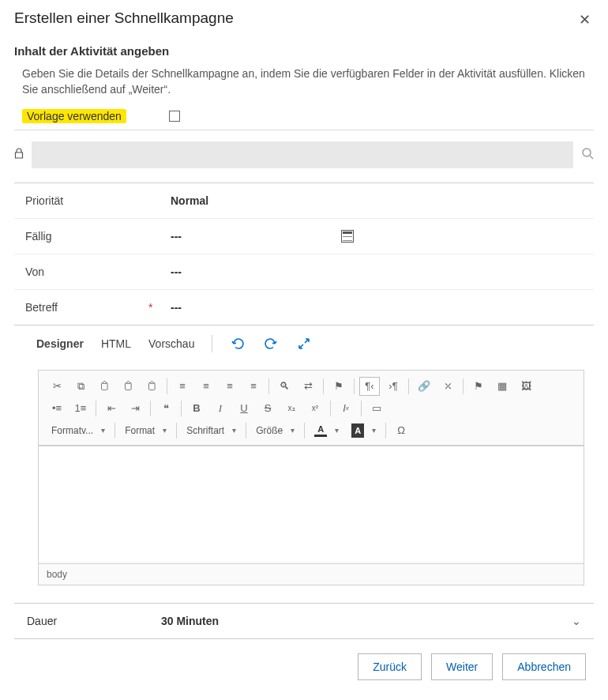  I want to click on due-label: Fällig, so click(81, 235).